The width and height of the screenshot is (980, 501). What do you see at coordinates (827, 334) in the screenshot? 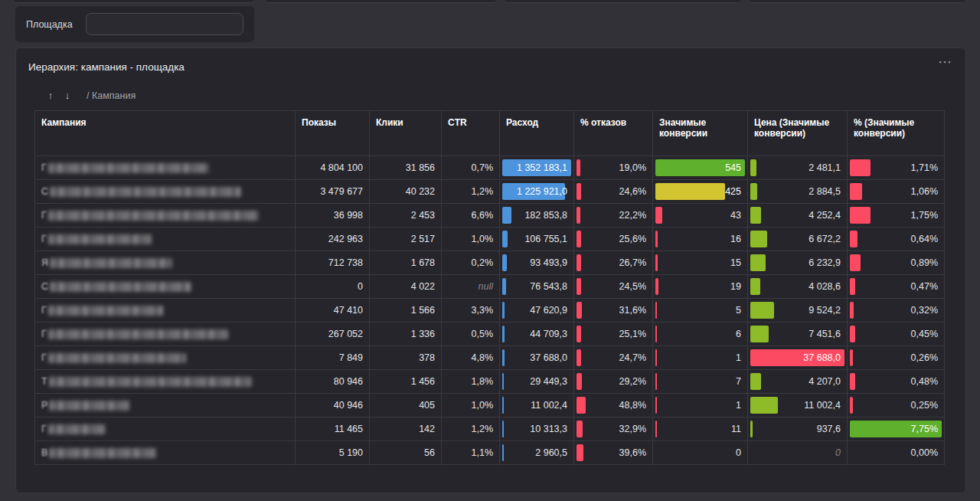
I see `metric-value: 7 451,6` at bounding box center [827, 334].